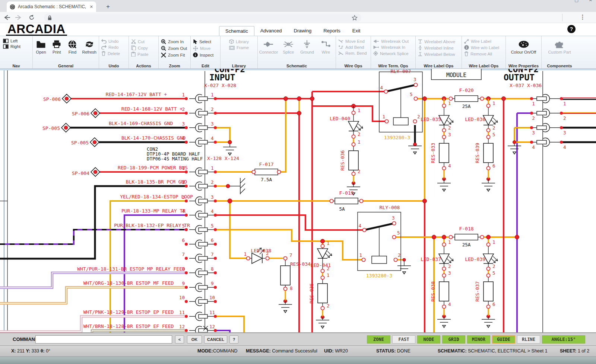 Image resolution: width=596 pixels, height=364 pixels. What do you see at coordinates (446, 285) in the screenshot?
I see `led-037-chain` at bounding box center [446, 285].